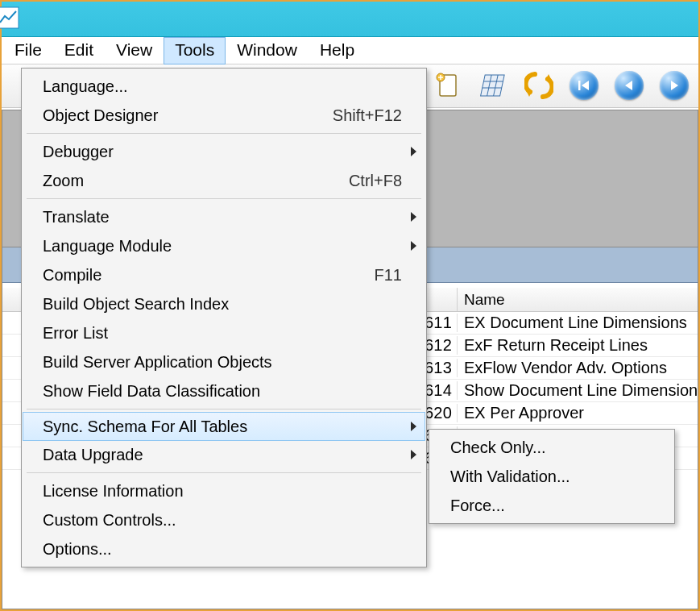 The width and height of the screenshot is (700, 611). I want to click on menu-language: Language..., so click(224, 86).